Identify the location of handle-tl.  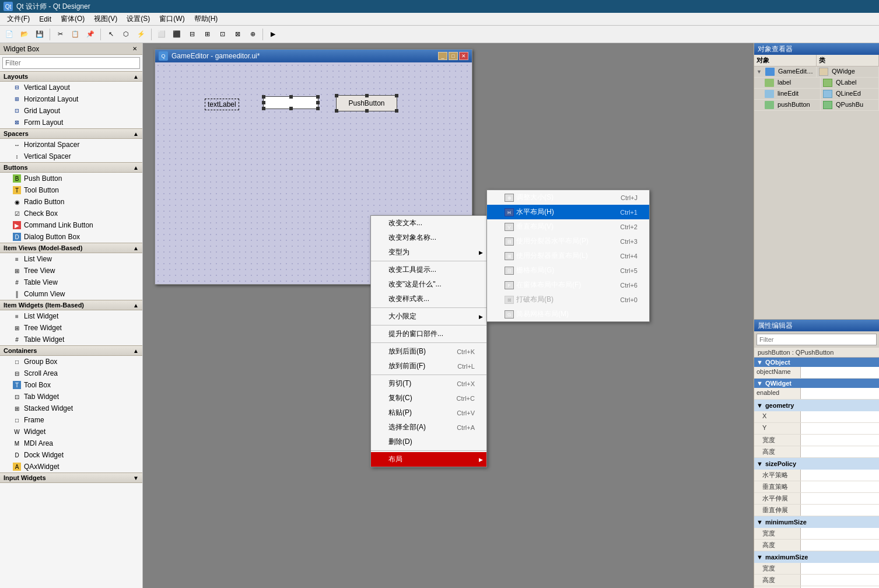
(264, 97).